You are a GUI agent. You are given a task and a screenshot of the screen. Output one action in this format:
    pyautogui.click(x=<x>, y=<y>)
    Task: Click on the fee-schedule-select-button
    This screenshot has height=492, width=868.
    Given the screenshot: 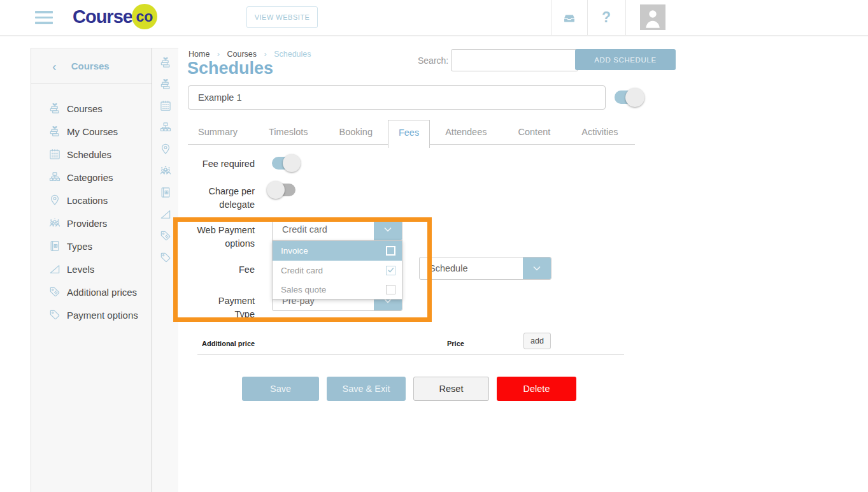 What is the action you would take?
    pyautogui.click(x=537, y=268)
    